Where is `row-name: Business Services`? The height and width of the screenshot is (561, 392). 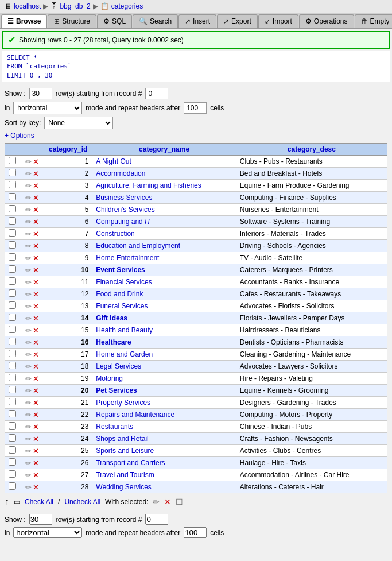
row-name: Business Services is located at coordinates (164, 198).